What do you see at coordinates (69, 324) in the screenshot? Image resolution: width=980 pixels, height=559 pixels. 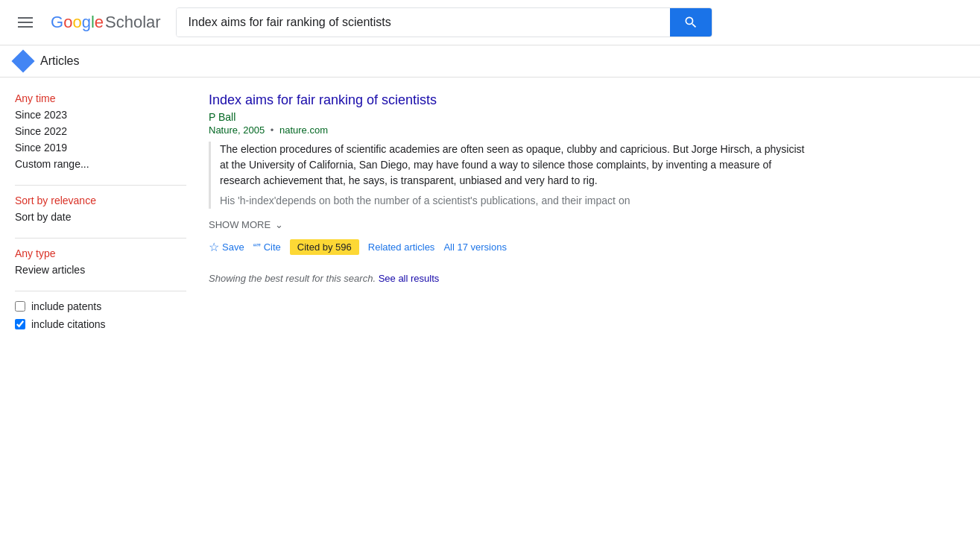 I see `include-citations-label: include citations` at bounding box center [69, 324].